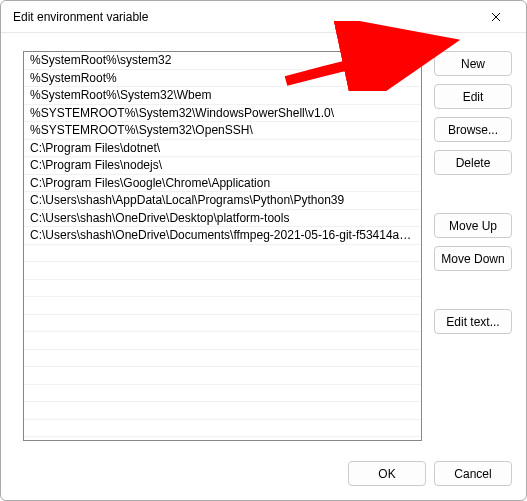  Describe the element at coordinates (244, 17) in the screenshot. I see `window-title: Edit environment variable` at that location.